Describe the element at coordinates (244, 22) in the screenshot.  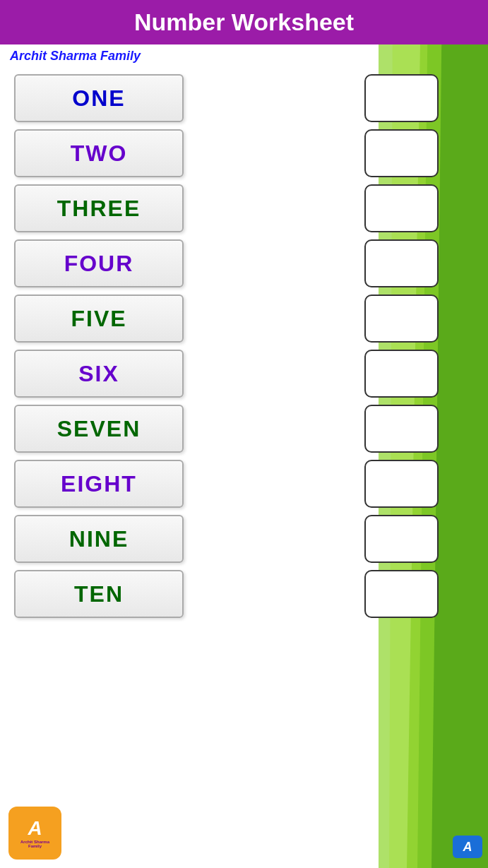
I see `page-title: Number Worksheet` at that location.